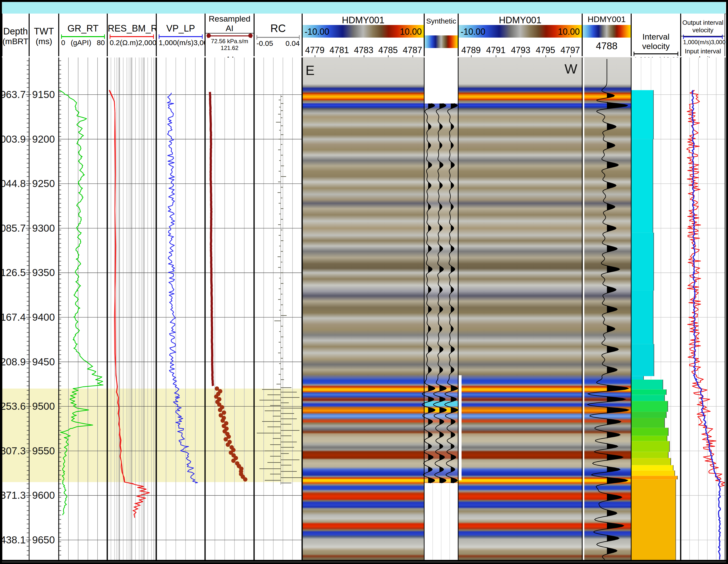 This screenshot has height=564, width=728. I want to click on twt-label: 9200, so click(44, 139).